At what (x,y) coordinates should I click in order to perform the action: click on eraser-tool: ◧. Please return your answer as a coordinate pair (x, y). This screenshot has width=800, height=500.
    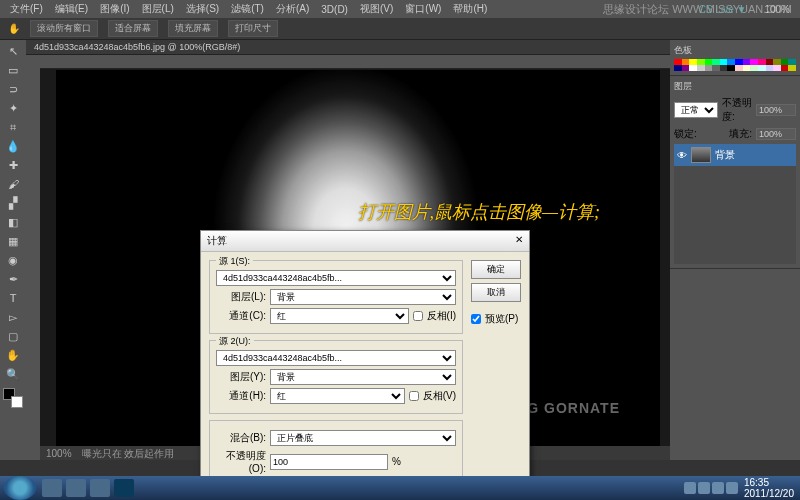
    Looking at the image, I should click on (13, 222).